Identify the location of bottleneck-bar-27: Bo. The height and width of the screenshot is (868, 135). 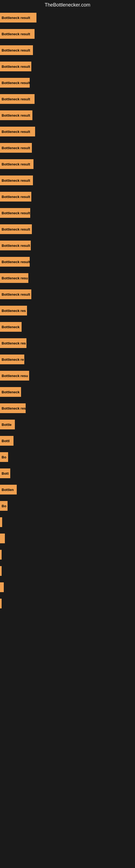
(4, 457).